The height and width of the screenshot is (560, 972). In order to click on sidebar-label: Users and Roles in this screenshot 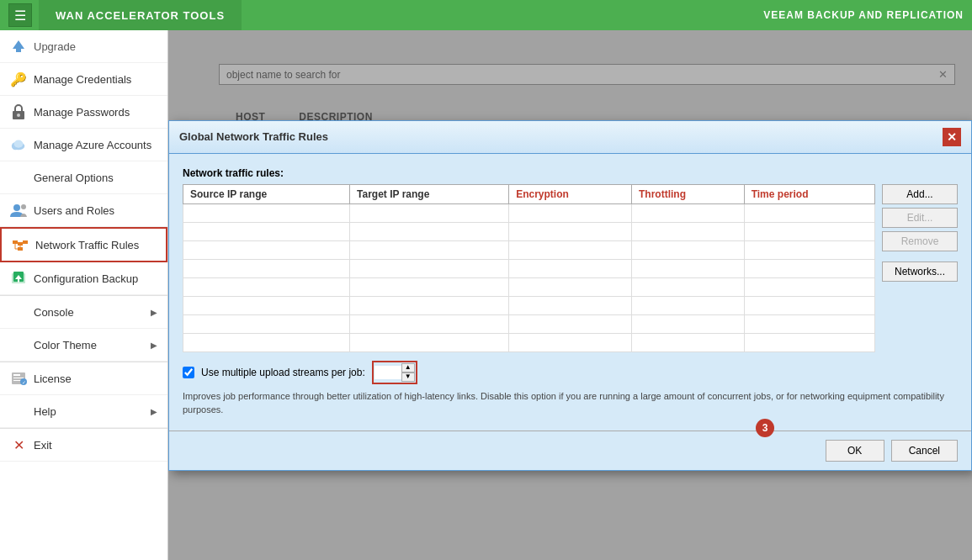, I will do `click(96, 210)`.